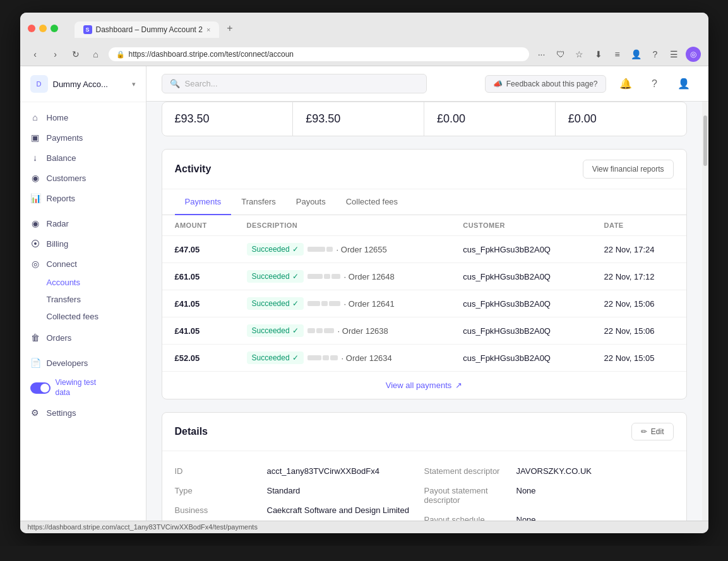 This screenshot has width=728, height=561. I want to click on user-avatar: ◎, so click(693, 54).